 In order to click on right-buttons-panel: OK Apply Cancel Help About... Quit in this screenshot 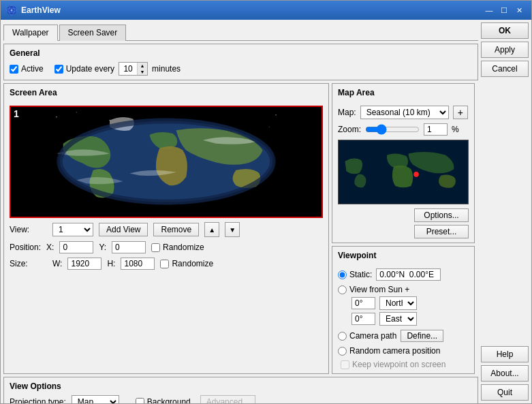, I will do `click(505, 211)`.